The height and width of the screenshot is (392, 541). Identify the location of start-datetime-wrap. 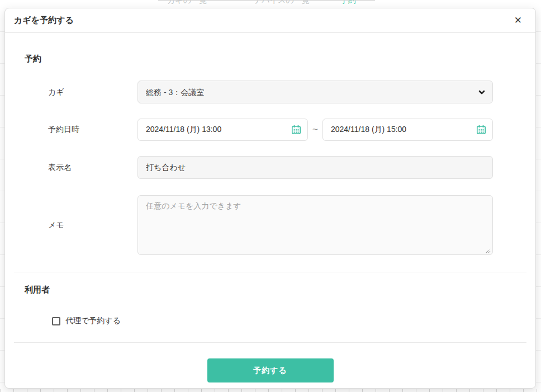
(222, 130).